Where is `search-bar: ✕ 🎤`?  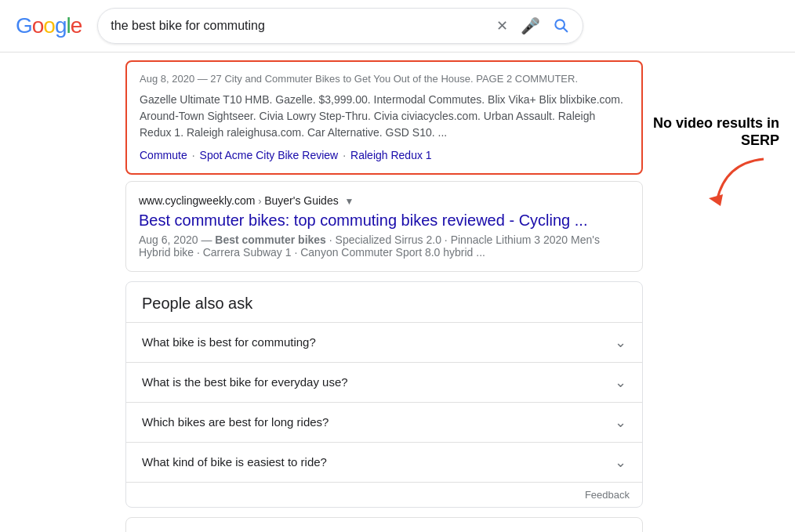
search-bar: ✕ 🎤 is located at coordinates (340, 26).